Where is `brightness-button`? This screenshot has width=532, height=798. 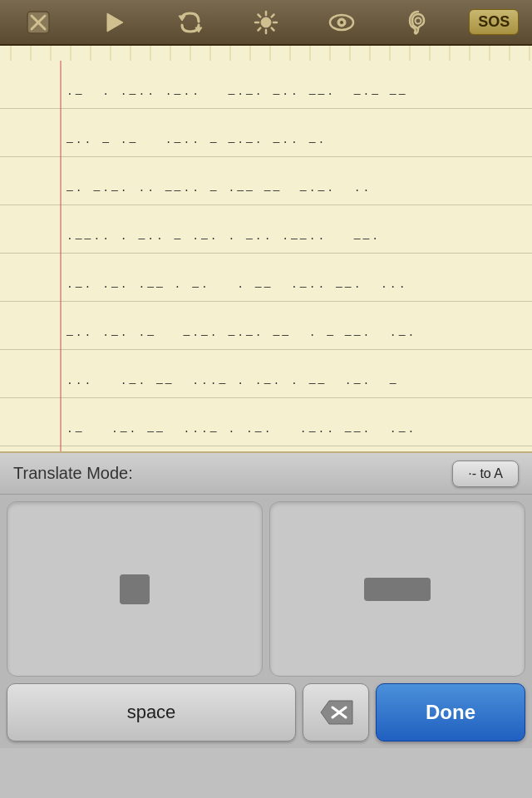 brightness-button is located at coordinates (266, 22).